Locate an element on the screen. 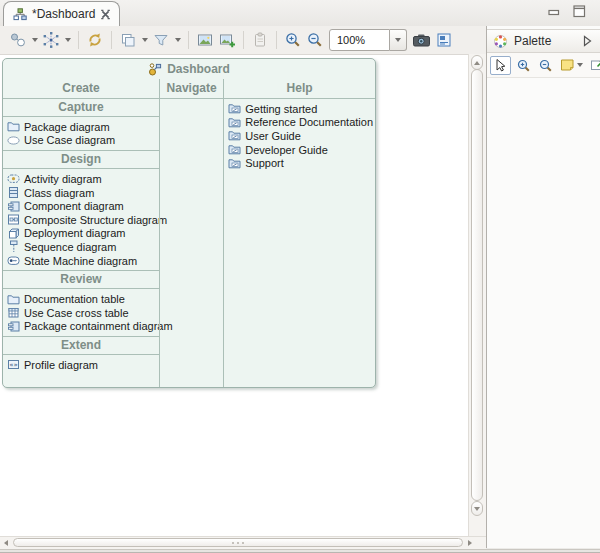 The height and width of the screenshot is (553, 600). list-item-developer-guide: Developer Guide is located at coordinates (300, 150).